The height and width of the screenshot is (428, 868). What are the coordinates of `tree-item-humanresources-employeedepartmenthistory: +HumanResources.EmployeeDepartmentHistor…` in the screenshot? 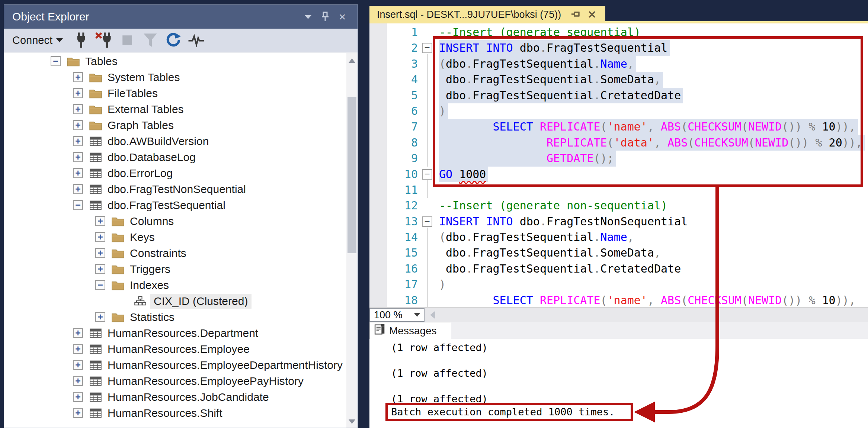 It's located at (181, 365).